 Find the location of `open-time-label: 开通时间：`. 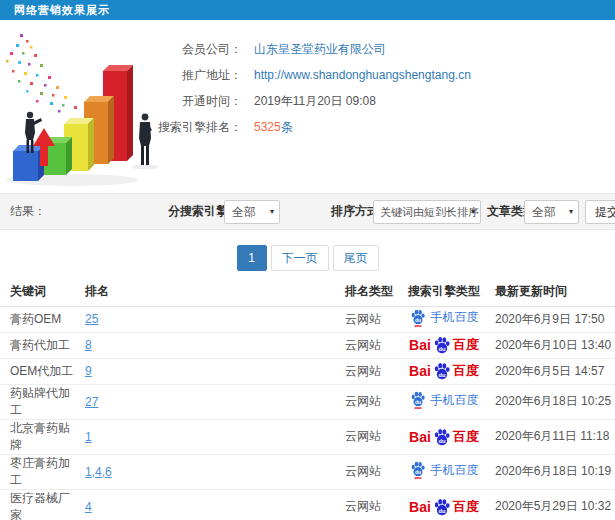

open-time-label: 开通时间： is located at coordinates (121, 102).